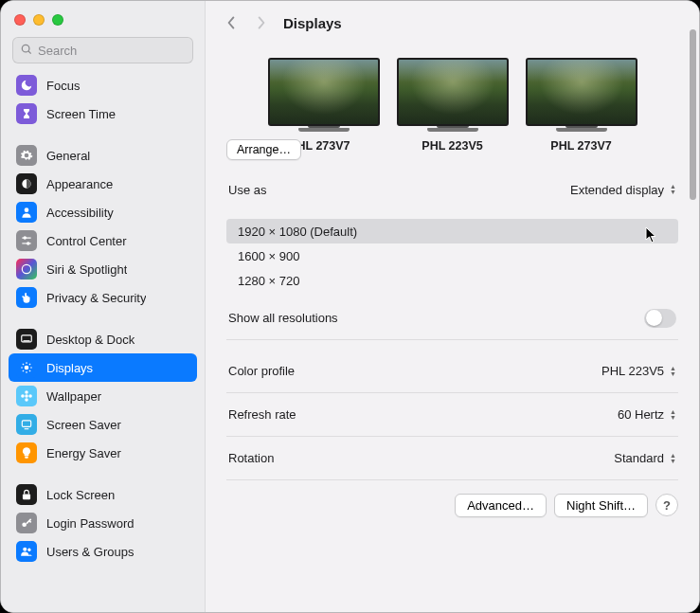  Describe the element at coordinates (102, 85) in the screenshot. I see `sidebar-item-focus: Focus` at that location.